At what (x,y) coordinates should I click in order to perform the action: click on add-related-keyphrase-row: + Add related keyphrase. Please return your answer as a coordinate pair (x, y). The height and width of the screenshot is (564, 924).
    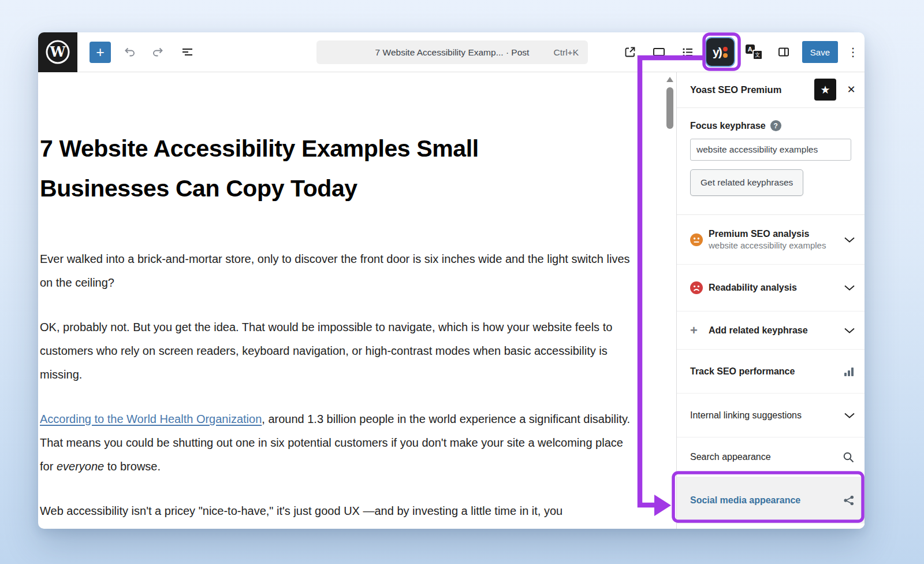
    Looking at the image, I should click on (770, 331).